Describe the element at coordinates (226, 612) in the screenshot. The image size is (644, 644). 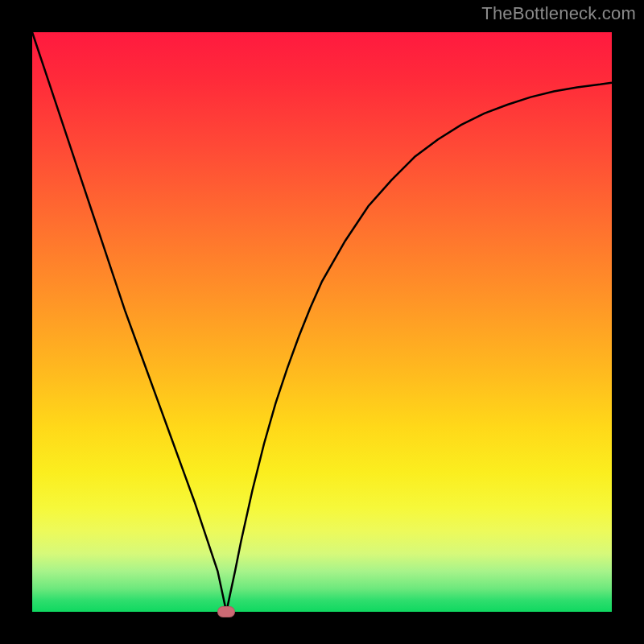
I see `minimum-marker` at that location.